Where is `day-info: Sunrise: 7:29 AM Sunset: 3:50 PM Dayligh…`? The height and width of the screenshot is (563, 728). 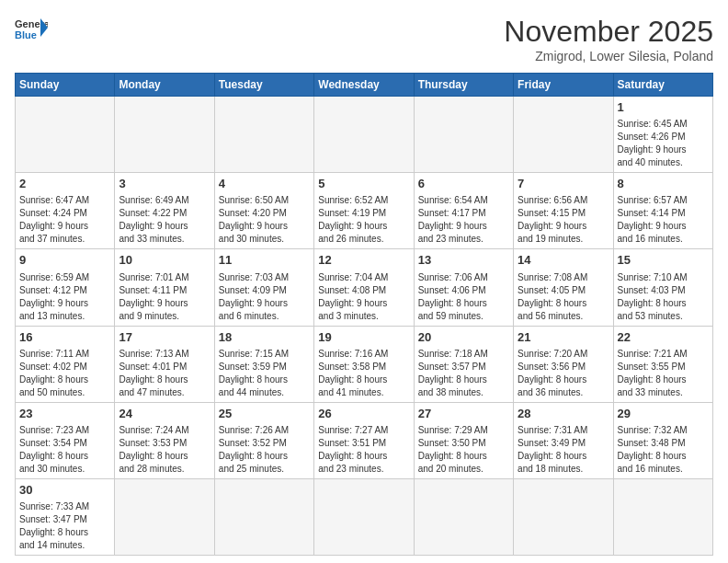 day-info: Sunrise: 7:29 AM Sunset: 3:50 PM Dayligh… is located at coordinates (463, 450).